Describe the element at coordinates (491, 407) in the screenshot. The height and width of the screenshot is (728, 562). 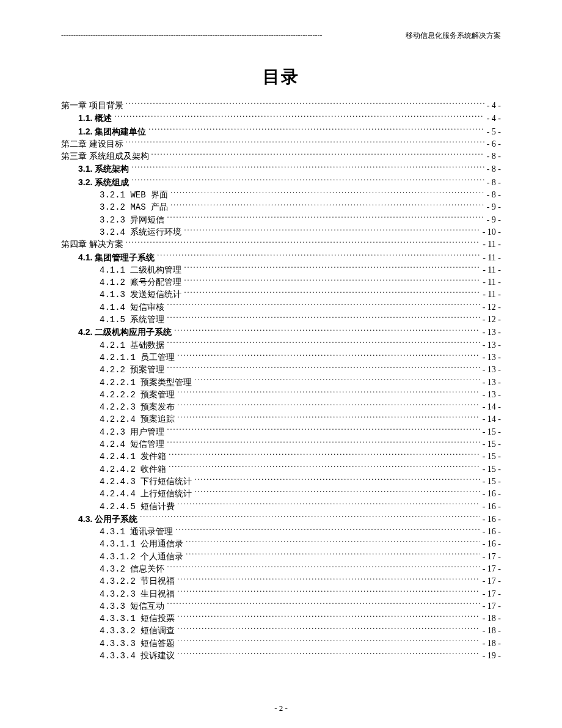
I see `toc-entry-page: - 14 -` at that location.